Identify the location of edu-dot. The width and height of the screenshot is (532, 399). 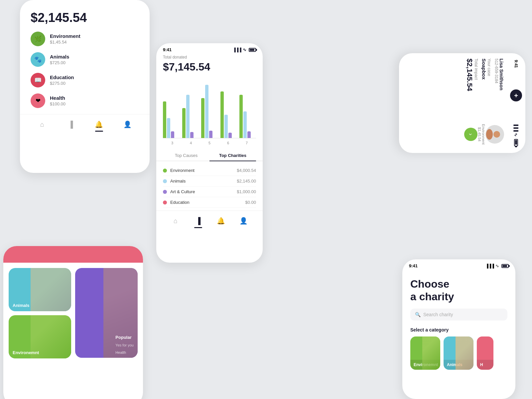
(165, 202).